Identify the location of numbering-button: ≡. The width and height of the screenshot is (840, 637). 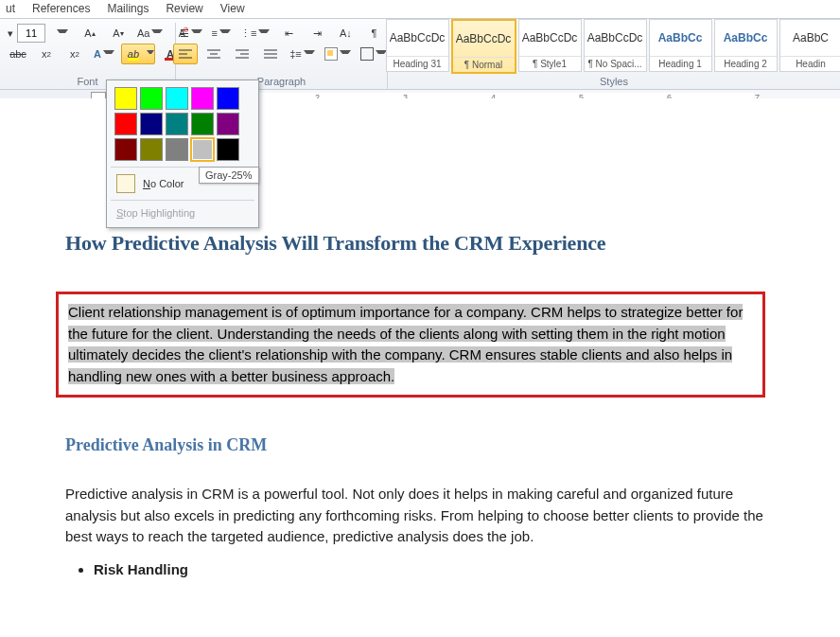
(221, 33).